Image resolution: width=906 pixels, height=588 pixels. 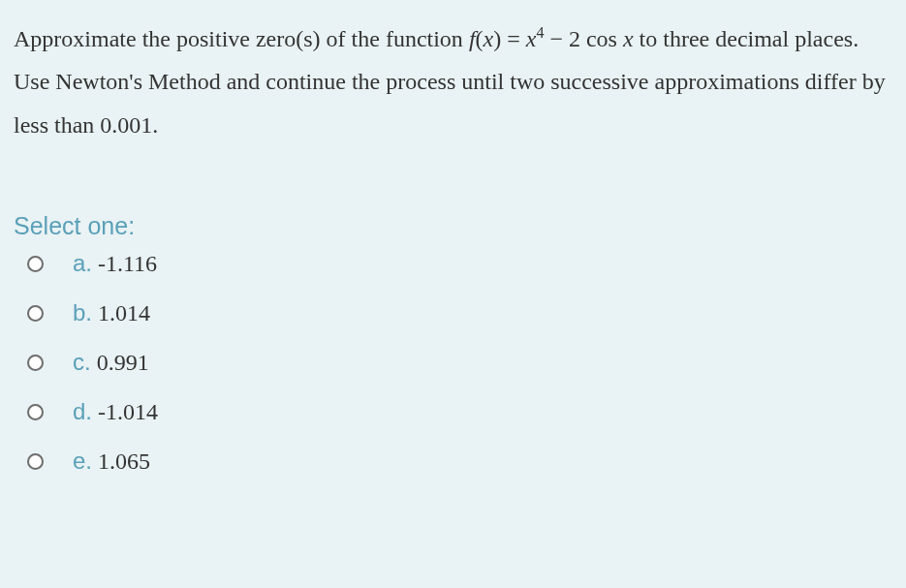 I want to click on option-d: d. -1.014, so click(x=459, y=412).